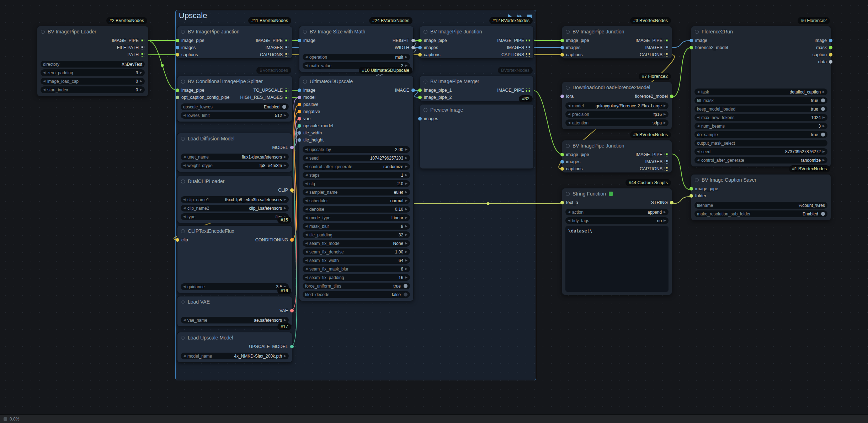 The image size is (868, 423). I want to click on node-bv-imagepipe-junction-3: #3 BVortexNodes BV ImagePipe Junction im…, so click(617, 42).